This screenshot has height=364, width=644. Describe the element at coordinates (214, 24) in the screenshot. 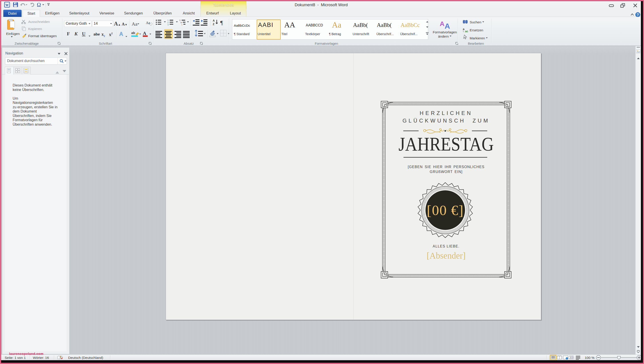

I see `svg-text: Z` at that location.